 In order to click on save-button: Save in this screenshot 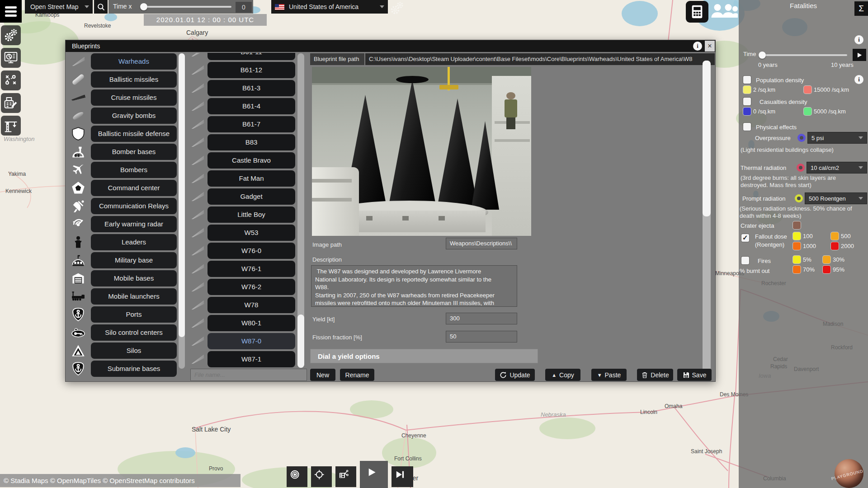, I will do `click(694, 375)`.